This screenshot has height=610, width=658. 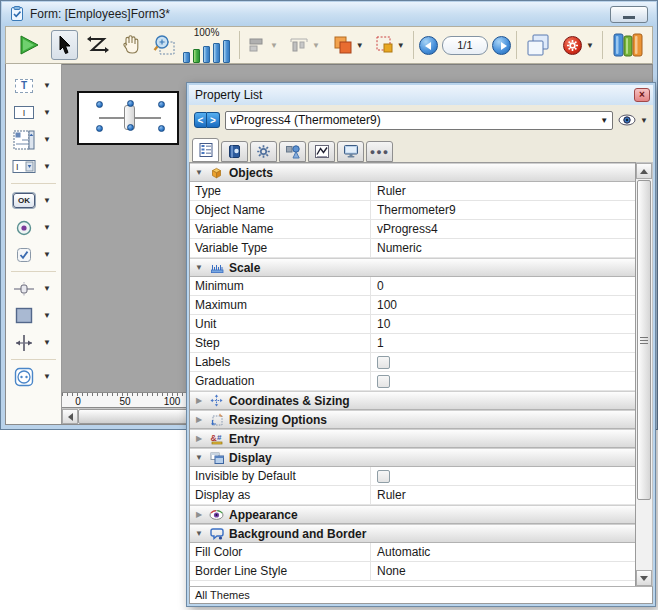 What do you see at coordinates (128, 118) in the screenshot?
I see `form-area` at bounding box center [128, 118].